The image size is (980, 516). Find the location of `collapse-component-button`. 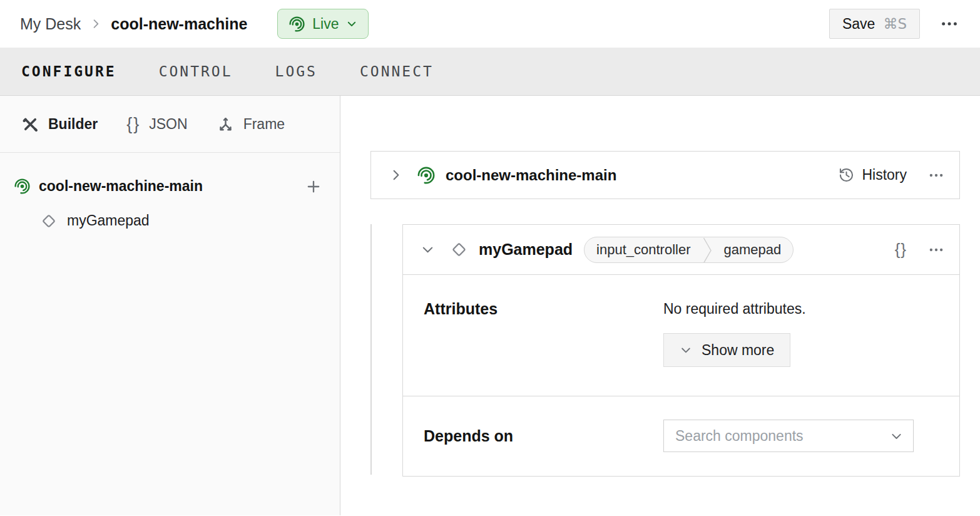

collapse-component-button is located at coordinates (428, 249).